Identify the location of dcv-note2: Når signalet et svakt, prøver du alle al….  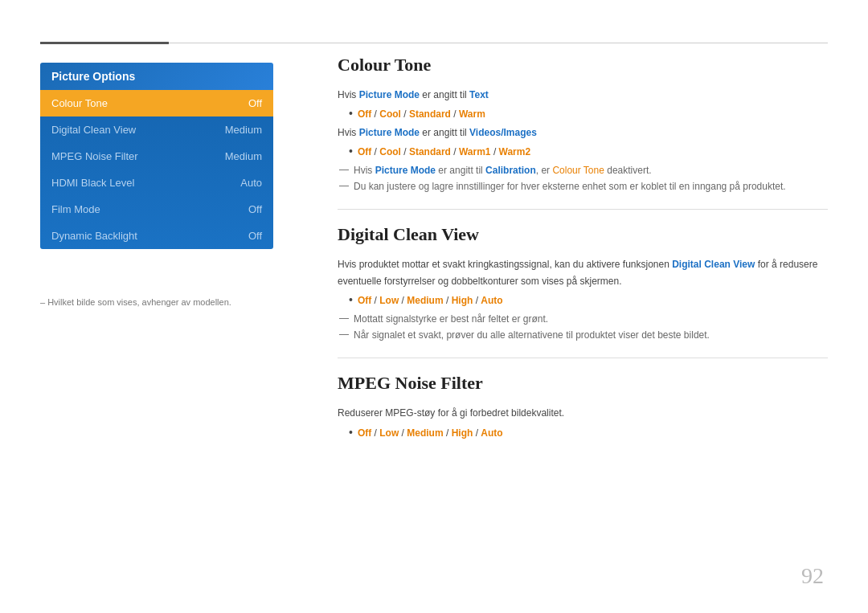
(583, 335).